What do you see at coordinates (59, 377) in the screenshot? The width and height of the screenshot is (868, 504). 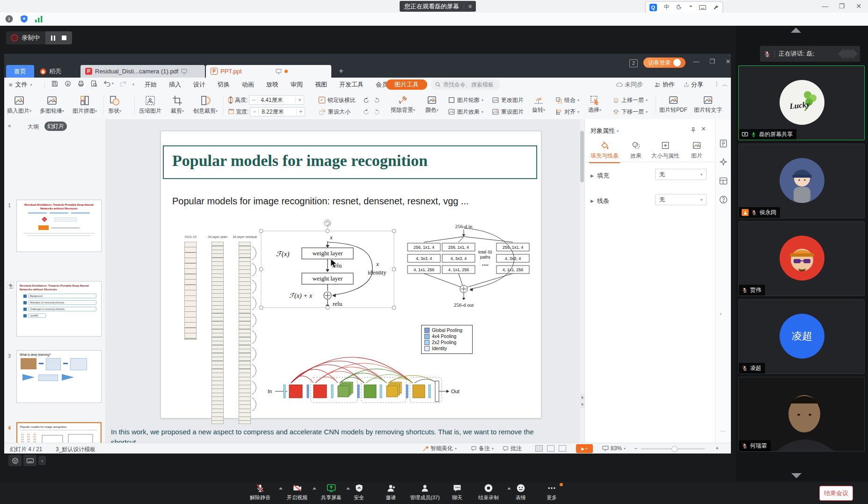 I see `slide-thumbnail-3: What is deep learning?` at bounding box center [59, 377].